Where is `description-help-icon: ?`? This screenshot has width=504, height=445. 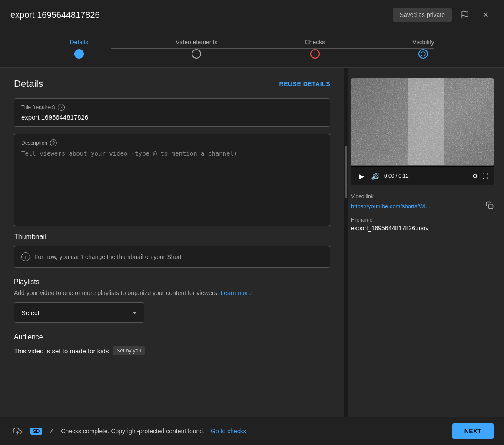
description-help-icon: ? is located at coordinates (53, 143).